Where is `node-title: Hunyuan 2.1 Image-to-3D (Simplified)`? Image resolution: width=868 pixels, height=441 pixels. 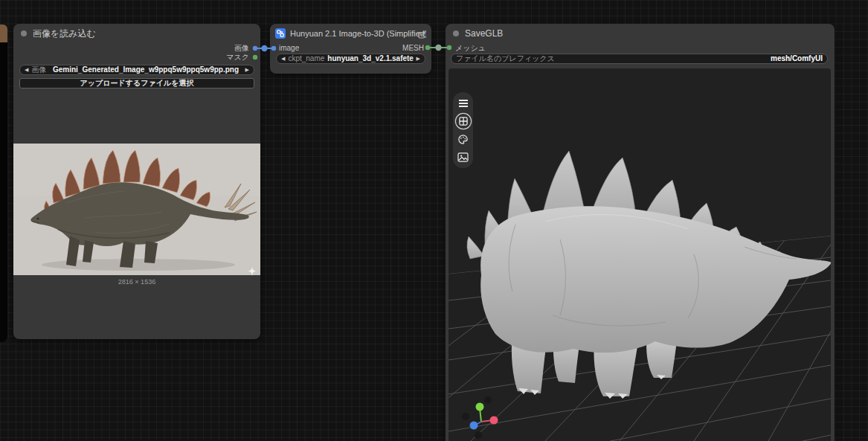
node-title: Hunyuan 2.1 Image-to-3D (Simplified) is located at coordinates (359, 33).